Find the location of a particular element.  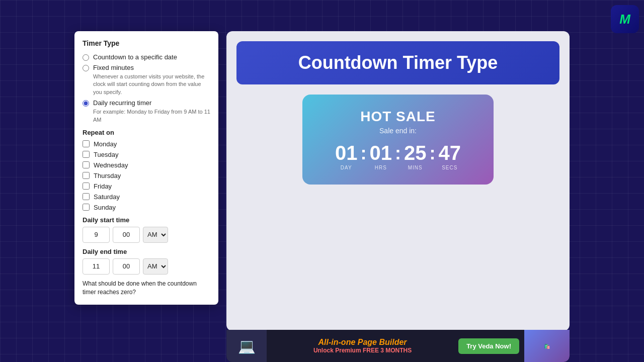

countdown-title-banner: Countdown Timer Type is located at coordinates (398, 63).